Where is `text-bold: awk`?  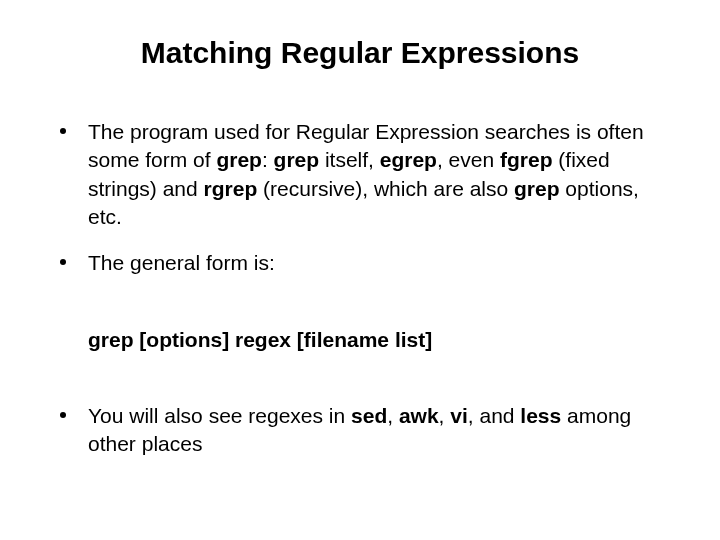
text-bold: awk is located at coordinates (419, 416).